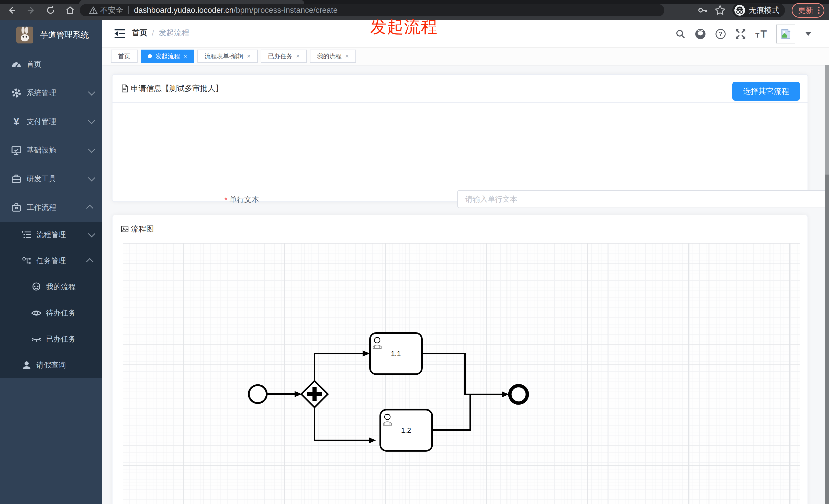  Describe the element at coordinates (41, 150) in the screenshot. I see `sidebar-item-label: 基础设施` at that location.